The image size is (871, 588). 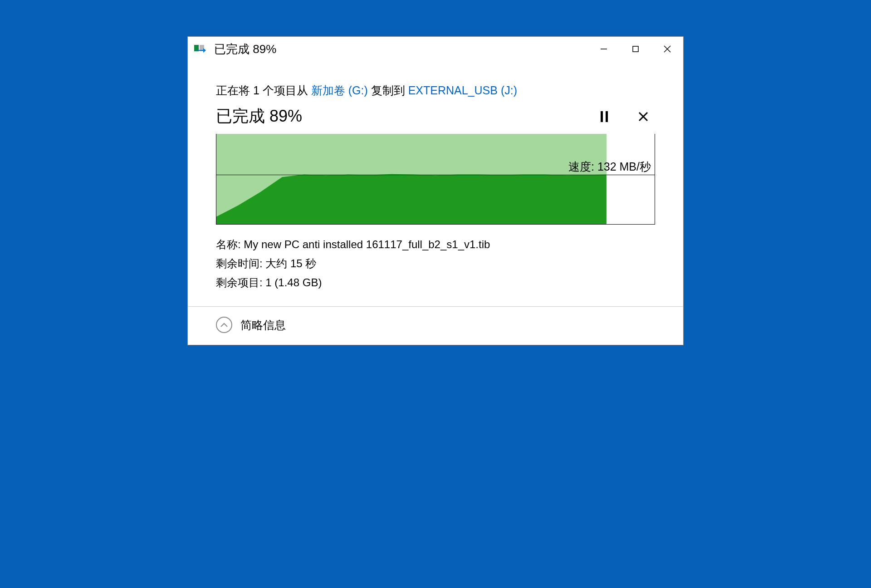 I want to click on pause-button, so click(x=604, y=117).